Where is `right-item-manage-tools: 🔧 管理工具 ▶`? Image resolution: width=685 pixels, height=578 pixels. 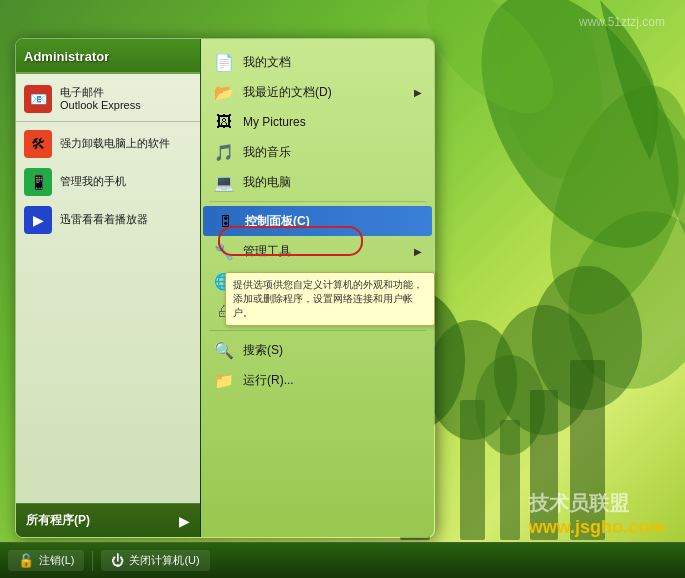 right-item-manage-tools: 🔧 管理工具 ▶ is located at coordinates (318, 251).